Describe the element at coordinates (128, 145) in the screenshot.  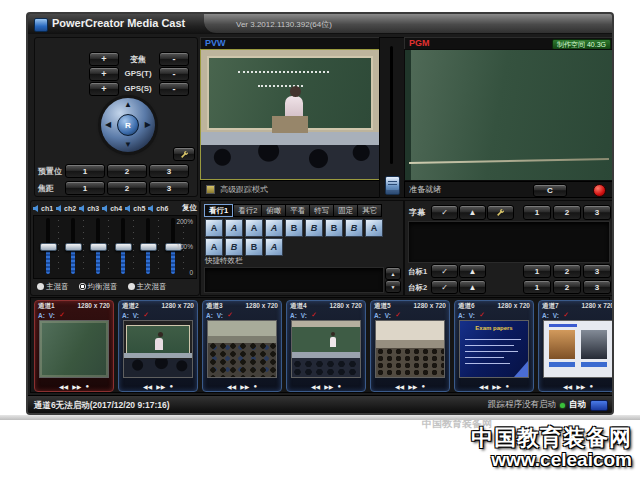
I see `pan-down-icon: ▼` at that location.